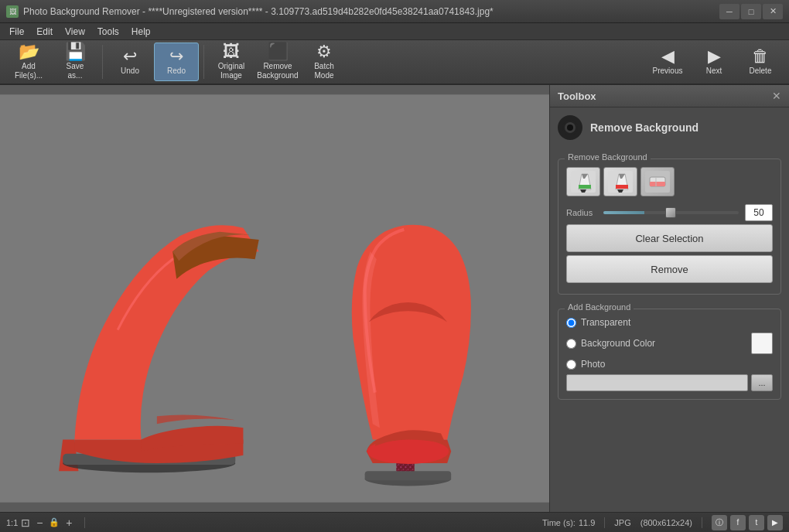 The height and width of the screenshot is (532, 789). What do you see at coordinates (75, 32) in the screenshot?
I see `menu-view: View` at bounding box center [75, 32].